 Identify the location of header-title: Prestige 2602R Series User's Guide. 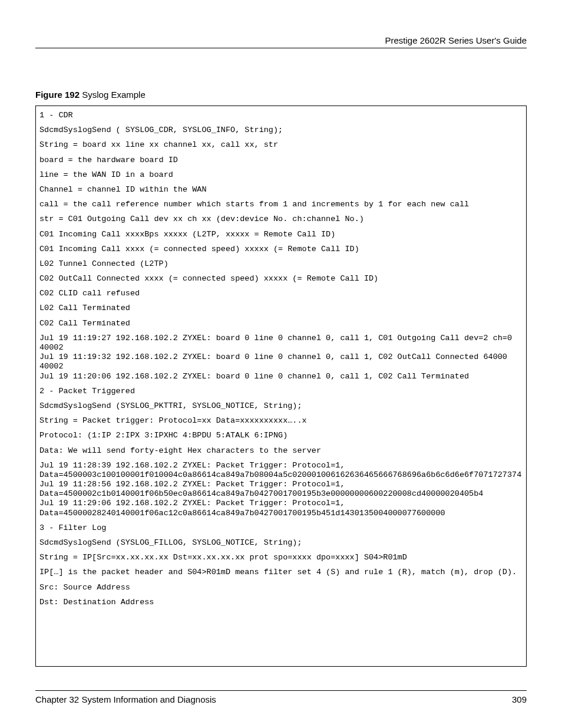
(281, 40).